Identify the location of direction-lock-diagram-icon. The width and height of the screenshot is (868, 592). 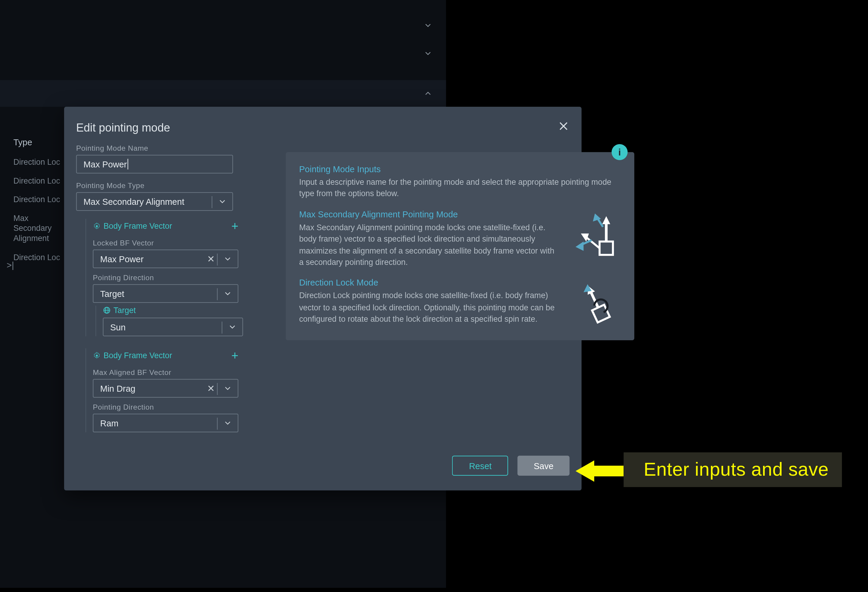
(598, 305).